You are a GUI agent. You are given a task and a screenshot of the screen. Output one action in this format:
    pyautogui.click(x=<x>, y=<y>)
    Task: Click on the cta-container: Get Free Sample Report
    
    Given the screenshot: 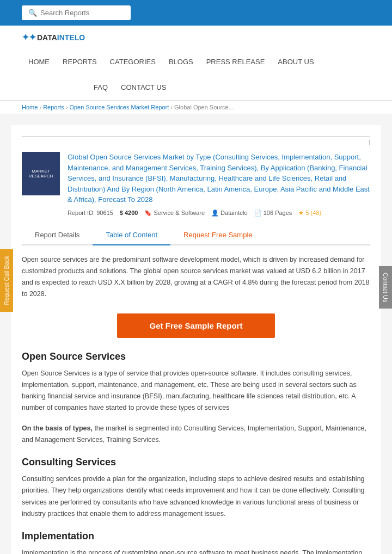 What is the action you would take?
    pyautogui.click(x=196, y=325)
    